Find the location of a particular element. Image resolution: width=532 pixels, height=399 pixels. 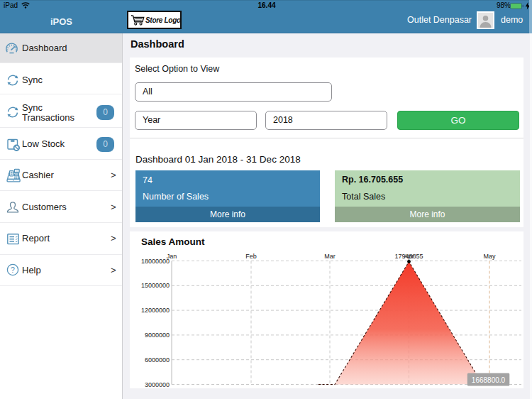

svg-text: Feb is located at coordinates (251, 256).